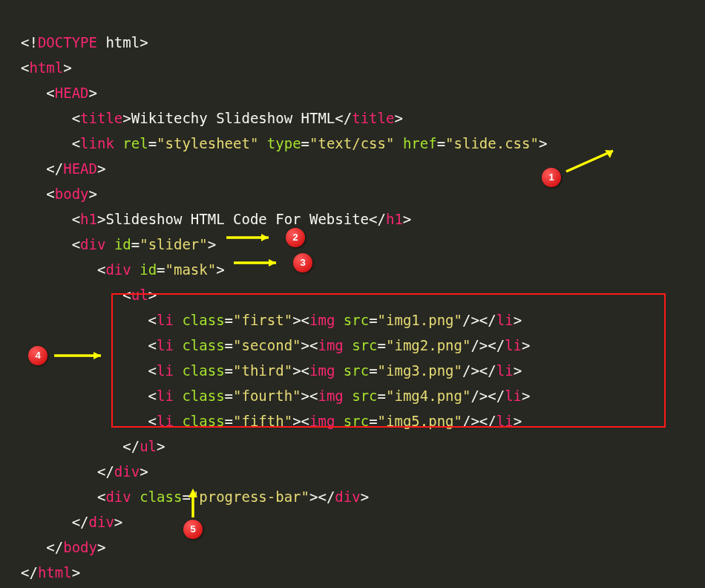 Image resolution: width=705 pixels, height=588 pixels. Describe the element at coordinates (250, 497) in the screenshot. I see `val-progress: "progress-bar"` at that location.